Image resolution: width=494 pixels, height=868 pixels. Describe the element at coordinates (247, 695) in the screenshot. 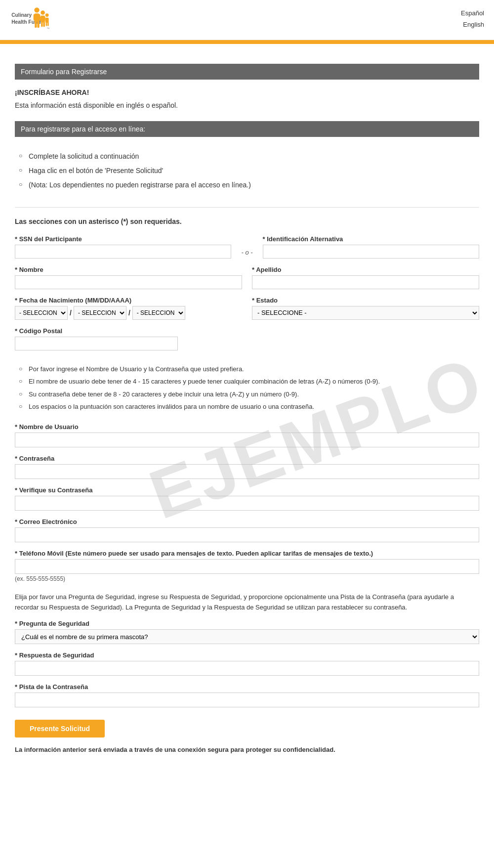

I see `password-hint-group: * Pista de la Contraseña` at that location.